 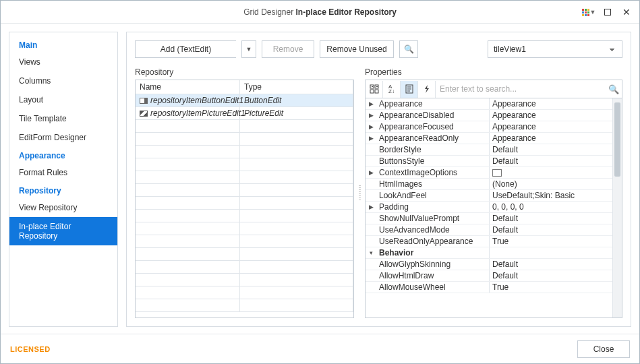 I want to click on titlebar: Grid Designer In-place Editor Repository…, so click(x=320, y=12).